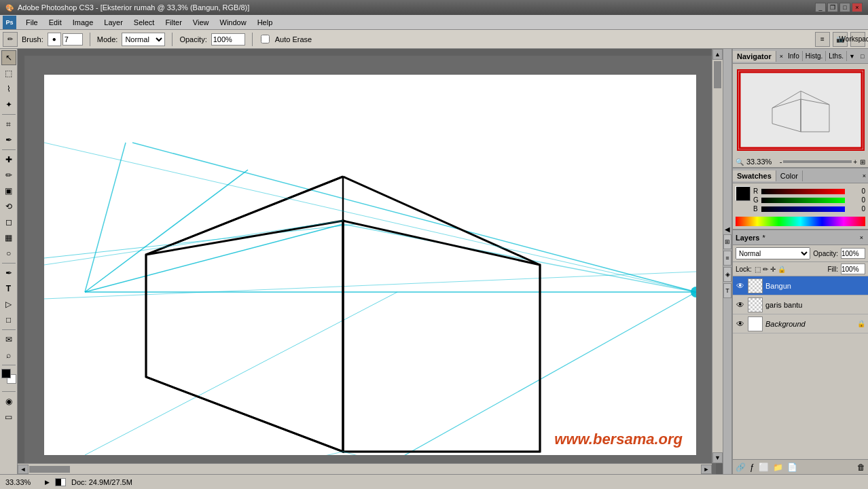  Describe the element at coordinates (9, 58) in the screenshot. I see `move-tool: ↖` at that location.